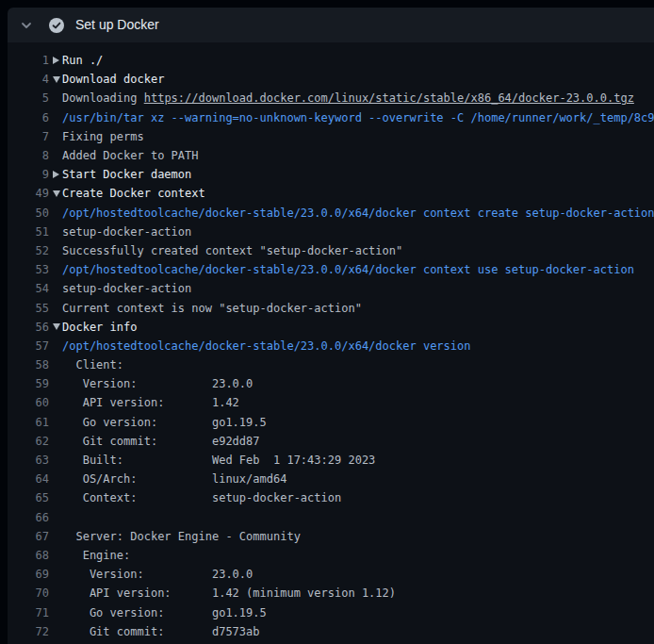 This screenshot has width=654, height=644. What do you see at coordinates (331, 79) in the screenshot?
I see `log-group-row: 4Download docker` at bounding box center [331, 79].